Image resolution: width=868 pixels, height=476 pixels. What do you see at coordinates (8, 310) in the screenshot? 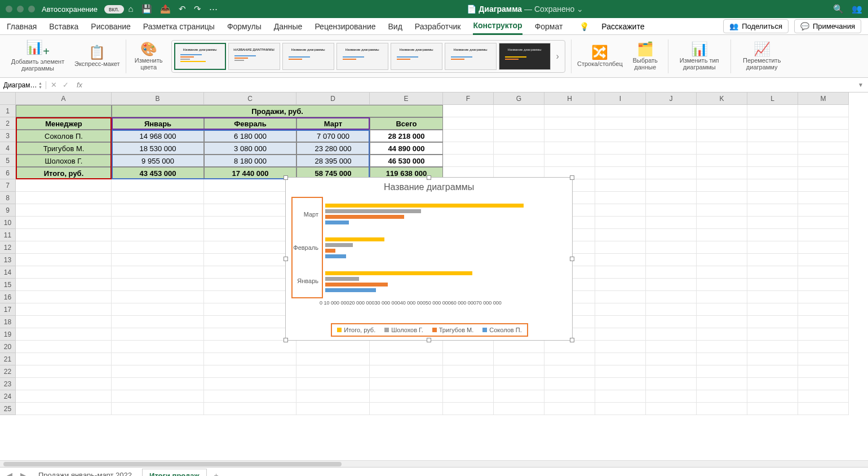
I see `row-header: 17` at bounding box center [8, 310].